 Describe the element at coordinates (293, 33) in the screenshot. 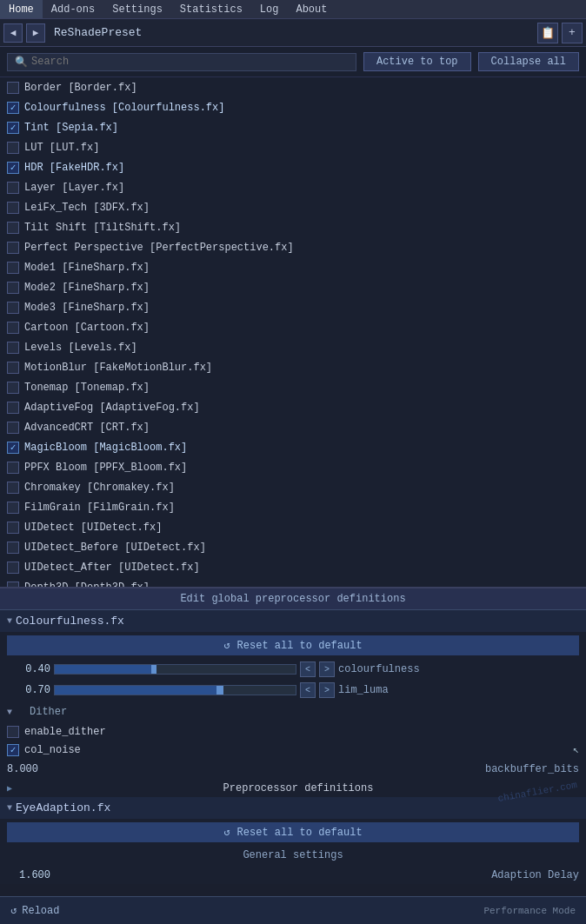

I see `preset-bar: ◀ ▶ ReShadePreset 📋 +` at that location.